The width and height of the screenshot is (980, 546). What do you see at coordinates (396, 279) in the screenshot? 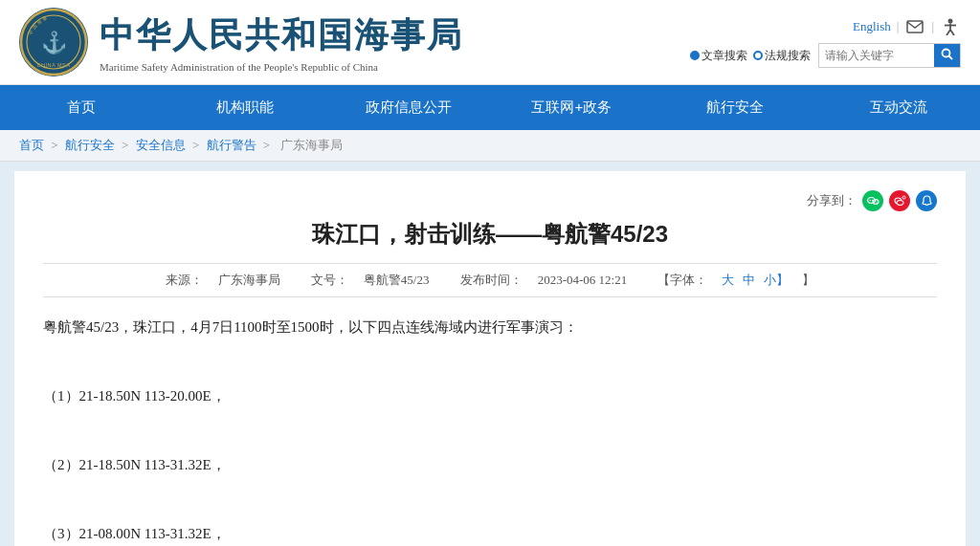
I see `doc-value: 粤航警45/23` at bounding box center [396, 279].